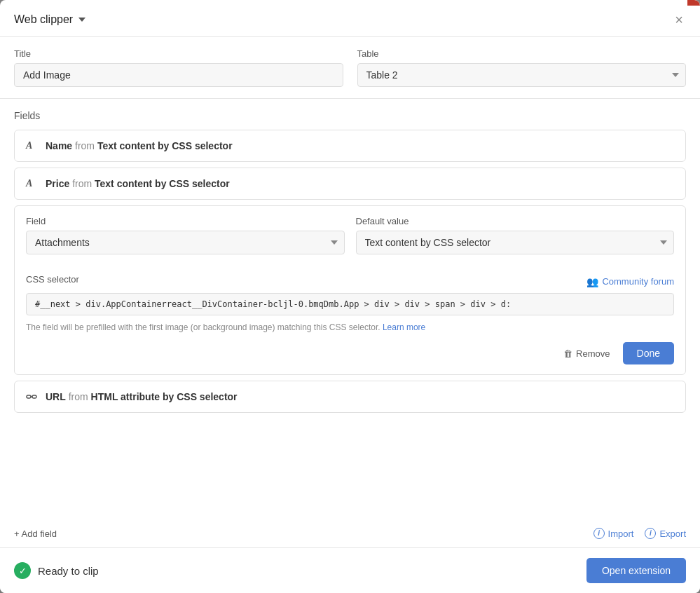 The image size is (700, 593). I want to click on title-group: Title, so click(179, 67).